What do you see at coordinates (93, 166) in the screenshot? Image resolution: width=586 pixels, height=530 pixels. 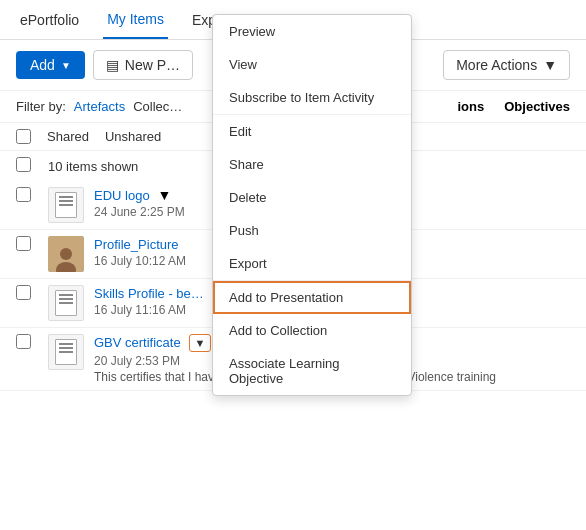 I see `items-count: 10 items shown` at bounding box center [93, 166].